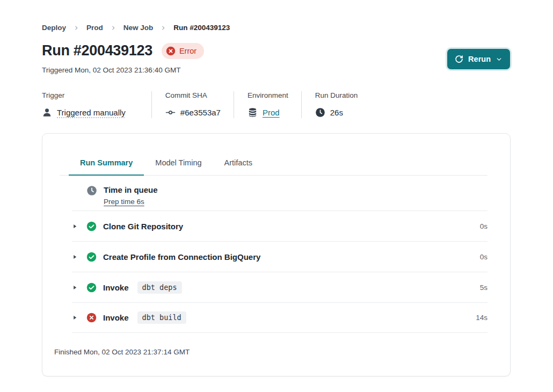  Describe the element at coordinates (171, 113) in the screenshot. I see `commit-icon` at that location.